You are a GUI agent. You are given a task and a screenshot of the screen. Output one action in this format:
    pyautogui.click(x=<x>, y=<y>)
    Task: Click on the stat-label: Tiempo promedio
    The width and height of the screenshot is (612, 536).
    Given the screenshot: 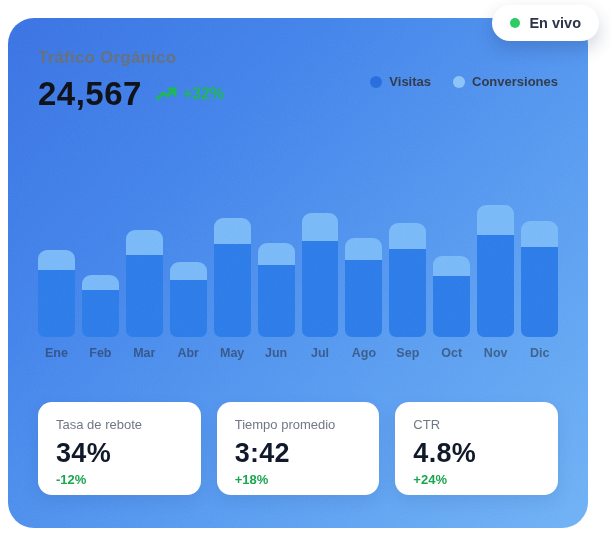 What is the action you would take?
    pyautogui.click(x=298, y=425)
    